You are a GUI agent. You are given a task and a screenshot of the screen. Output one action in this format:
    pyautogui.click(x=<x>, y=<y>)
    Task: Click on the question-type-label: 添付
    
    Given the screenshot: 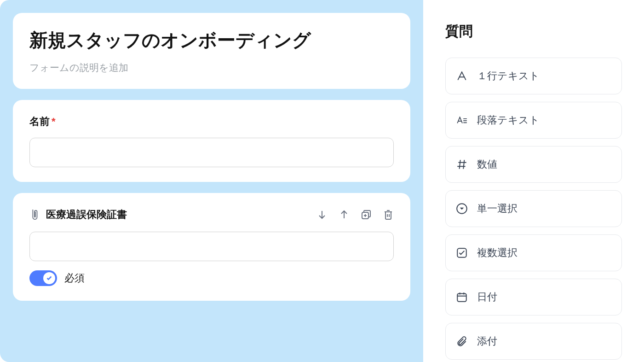 What is the action you would take?
    pyautogui.click(x=487, y=341)
    